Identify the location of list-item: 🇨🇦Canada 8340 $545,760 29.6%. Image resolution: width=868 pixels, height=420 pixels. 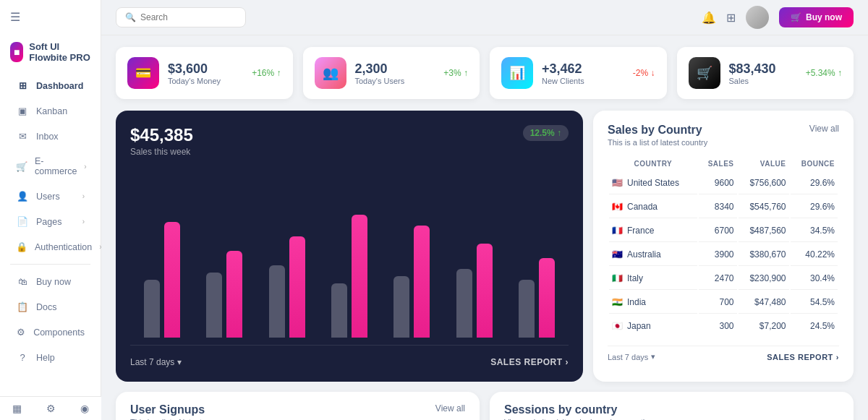
(723, 207).